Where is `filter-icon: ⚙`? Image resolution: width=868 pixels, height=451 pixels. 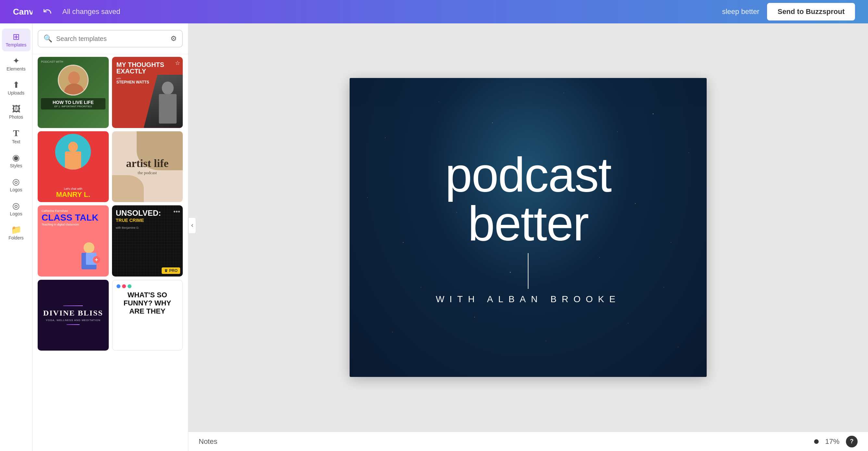 filter-icon: ⚙ is located at coordinates (174, 38).